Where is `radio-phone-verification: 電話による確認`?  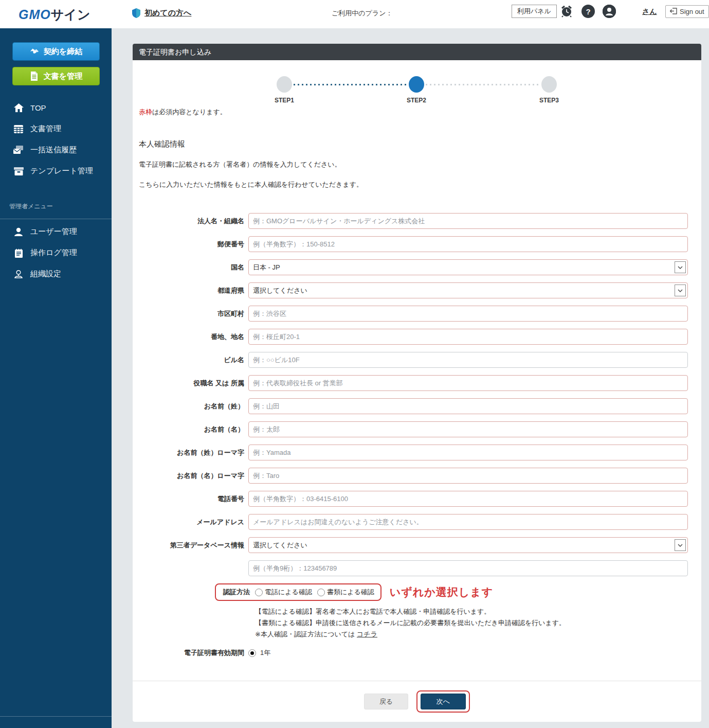
radio-phone-verification: 電話による確認 is located at coordinates (284, 592).